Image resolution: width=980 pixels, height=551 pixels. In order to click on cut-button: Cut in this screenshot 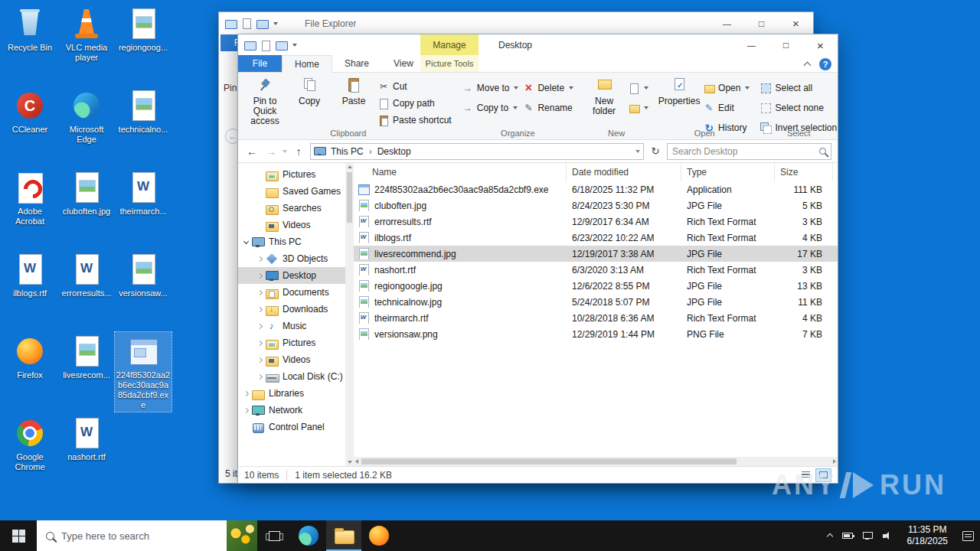, I will do `click(415, 86)`.